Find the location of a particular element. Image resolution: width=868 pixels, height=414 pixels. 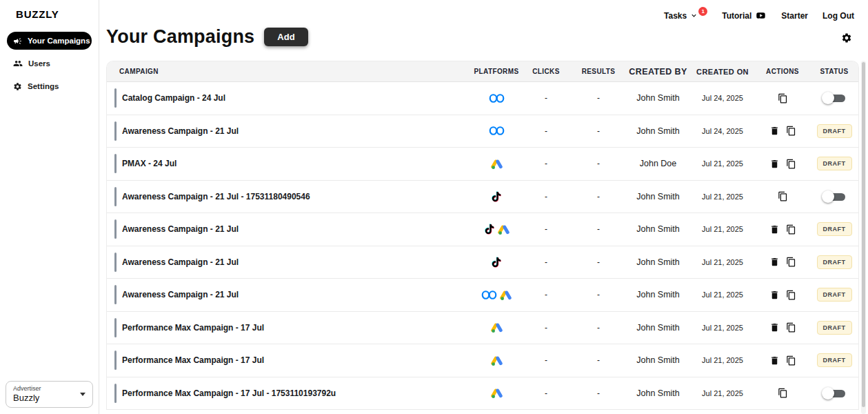

add-campaign-button: Add is located at coordinates (285, 37).